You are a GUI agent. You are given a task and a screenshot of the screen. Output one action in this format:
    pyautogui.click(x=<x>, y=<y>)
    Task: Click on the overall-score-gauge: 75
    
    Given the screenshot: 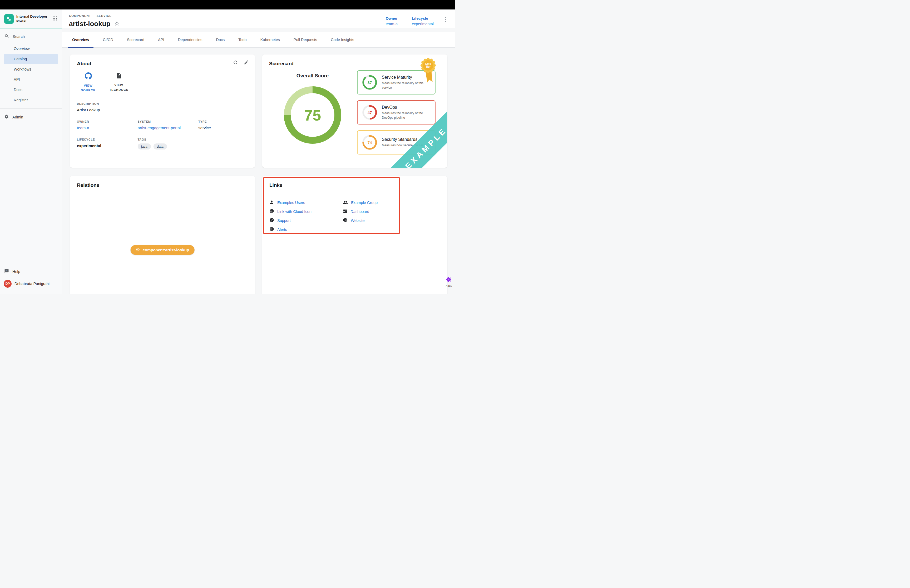 What is the action you would take?
    pyautogui.click(x=312, y=115)
    